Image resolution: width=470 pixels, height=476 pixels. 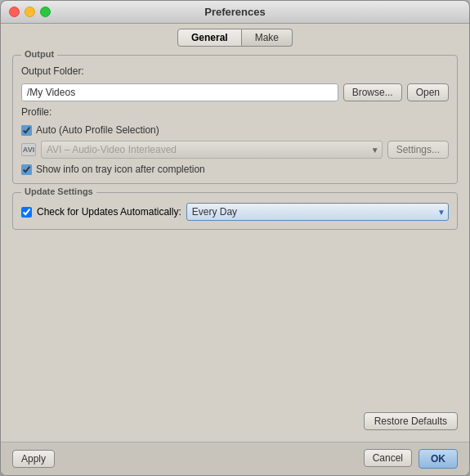 What do you see at coordinates (212, 150) in the screenshot?
I see `profile-select: AVI – Audio-Video Interleaved` at bounding box center [212, 150].